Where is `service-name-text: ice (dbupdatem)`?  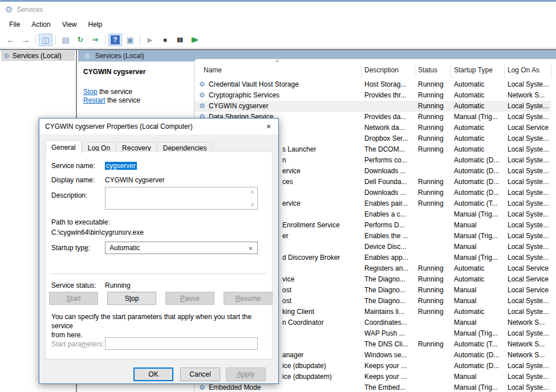 service-name-text: ice (dbupdatem) is located at coordinates (307, 377).